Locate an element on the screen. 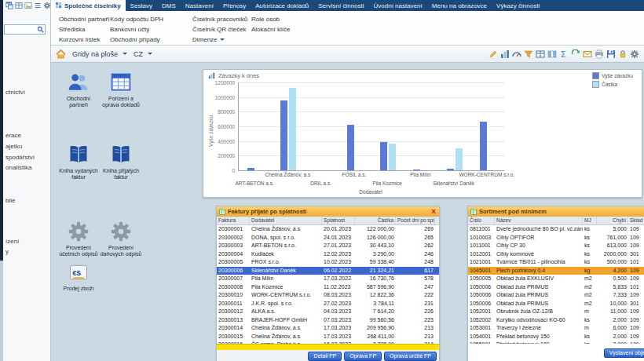 This screenshot has width=644, height=361. table-row: 20300011J.K.R. spol. s r.o.27.02.20233 7… is located at coordinates (328, 304).